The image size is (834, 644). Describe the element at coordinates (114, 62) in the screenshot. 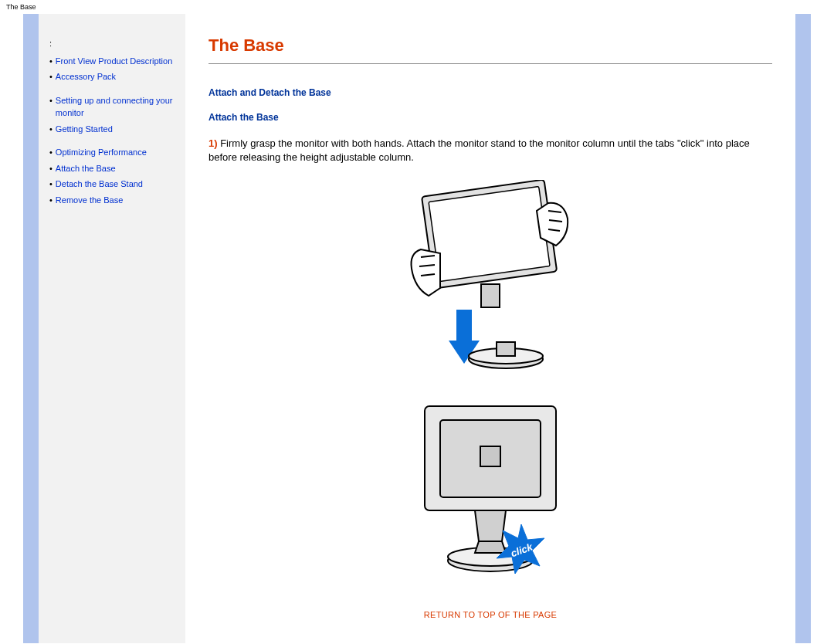

I see `sidebar-item: • Front View Product Description` at that location.